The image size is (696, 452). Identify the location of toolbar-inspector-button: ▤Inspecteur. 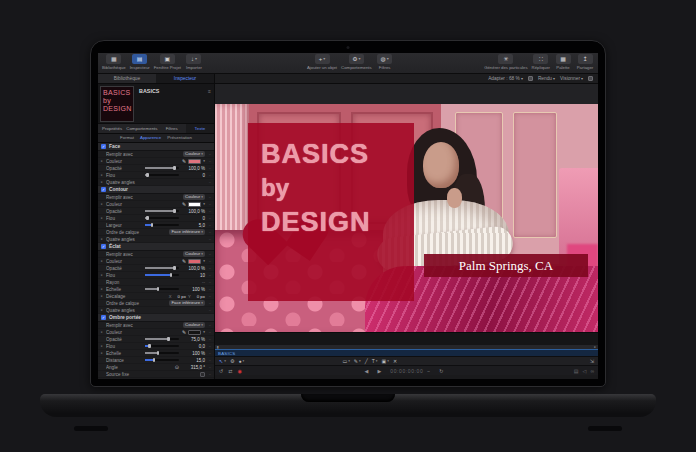
(140, 62).